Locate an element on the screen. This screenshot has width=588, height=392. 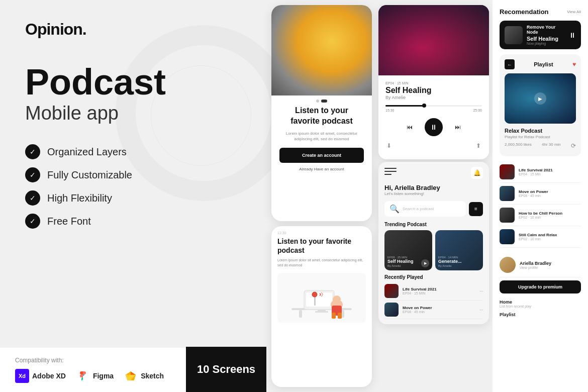
brand-logo: Opinion. is located at coordinates (133, 29).